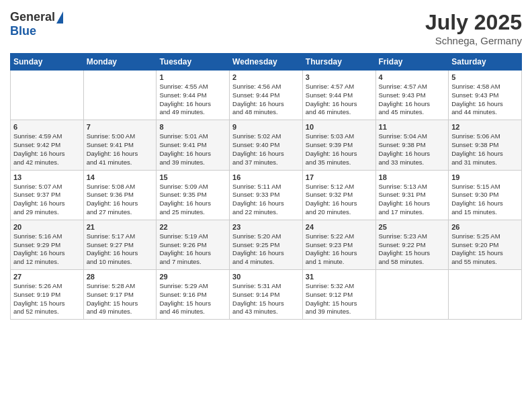 Image resolution: width=532 pixels, height=411 pixels. Describe the element at coordinates (193, 149) in the screenshot. I see `day-info: Sunrise: 5:01 AM Sunset: 9:41 PM Dayligh…` at that location.